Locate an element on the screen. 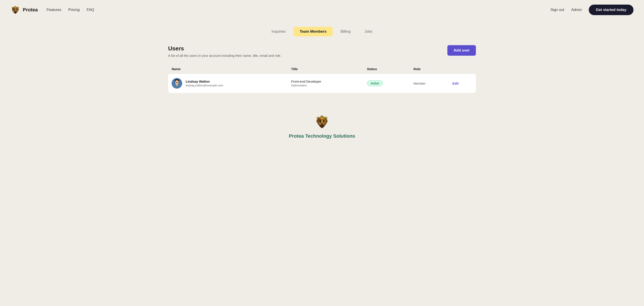  nav-links: Features Pricing FAQ is located at coordinates (298, 10).